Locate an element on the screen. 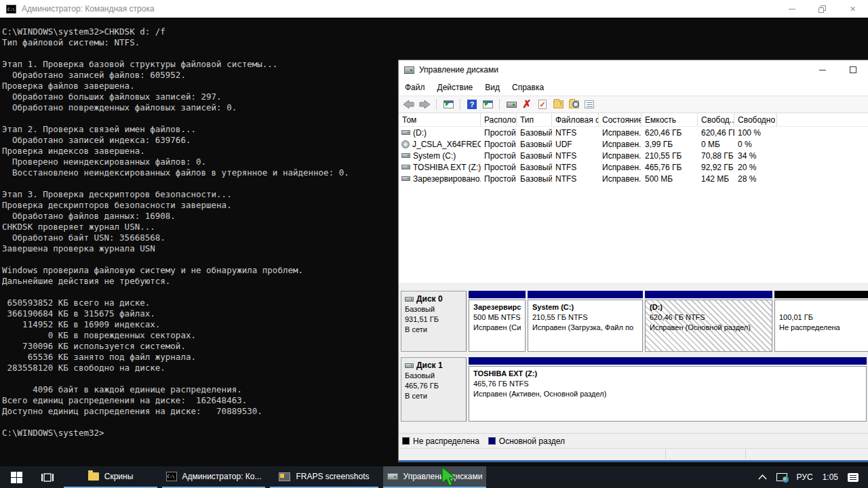 Image resolution: width=868 pixels, height=488 pixels. cmd-close-button: × is located at coordinates (853, 9).